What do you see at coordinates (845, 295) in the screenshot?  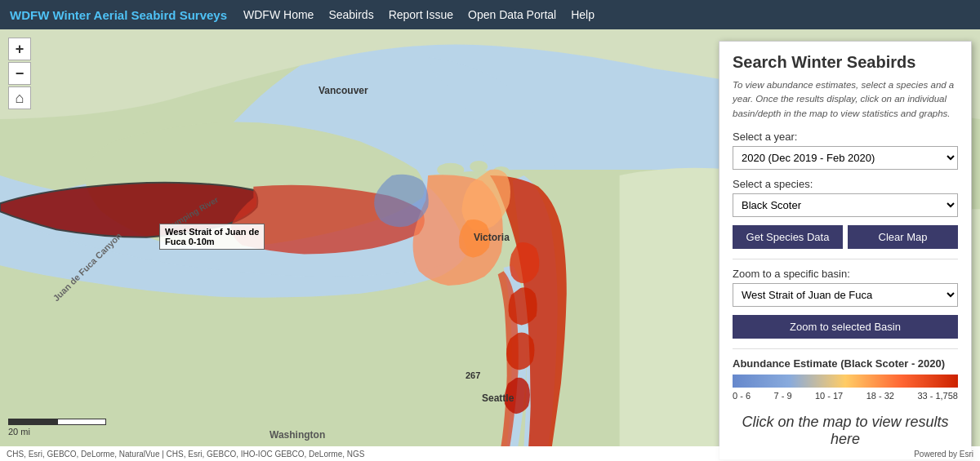 I see `basin-select: West Strait of Juan de FucaEast Strait o…` at bounding box center [845, 295].